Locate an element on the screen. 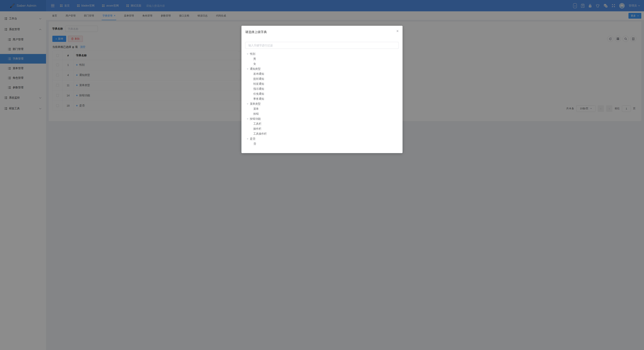 This screenshot has width=644, height=350. tree-node: 按钮 is located at coordinates (284, 114).